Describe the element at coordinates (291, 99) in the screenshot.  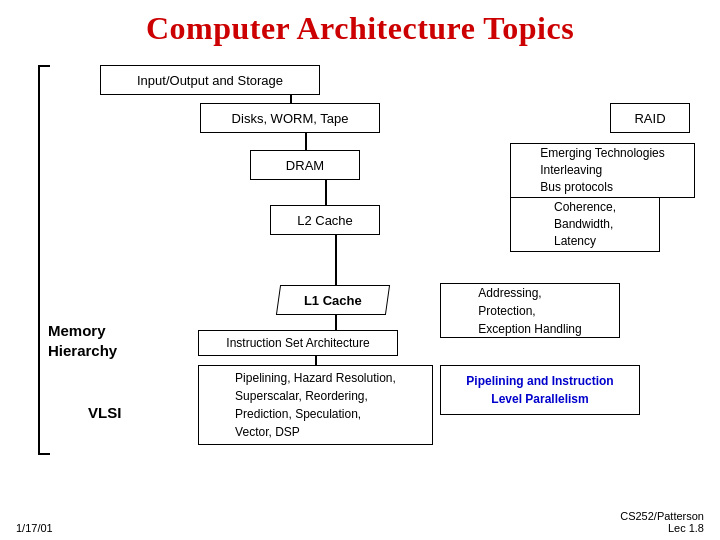
I see `line-io-disks` at that location.